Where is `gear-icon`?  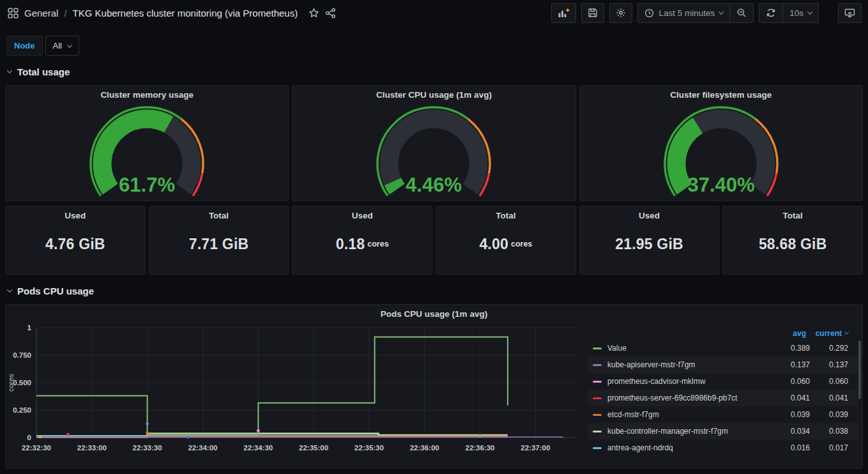
gear-icon is located at coordinates (621, 13).